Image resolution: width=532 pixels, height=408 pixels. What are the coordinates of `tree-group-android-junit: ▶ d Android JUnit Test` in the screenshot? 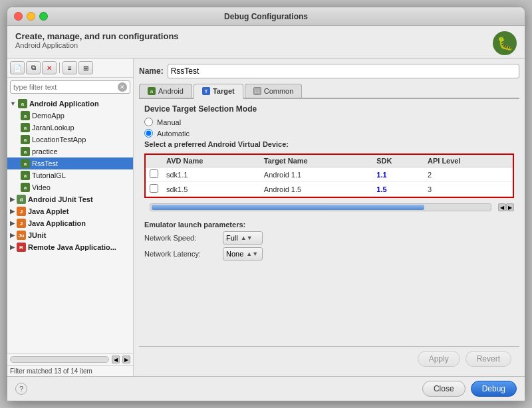 It's located at (70, 199).